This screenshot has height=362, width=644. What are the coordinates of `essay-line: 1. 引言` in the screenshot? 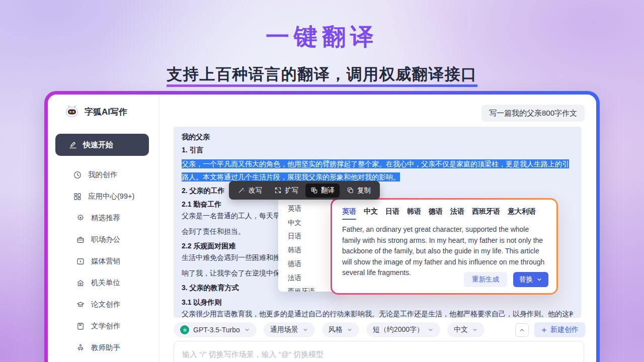 It's located at (377, 150).